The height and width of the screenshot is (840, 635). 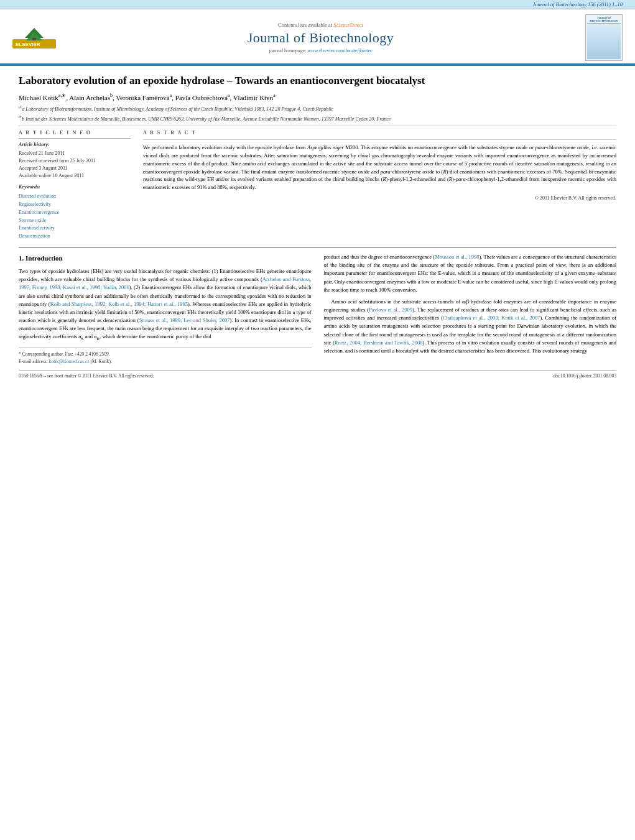 I want to click on article-history: Article history: Received 21 June 2011 R…, so click(x=75, y=159).